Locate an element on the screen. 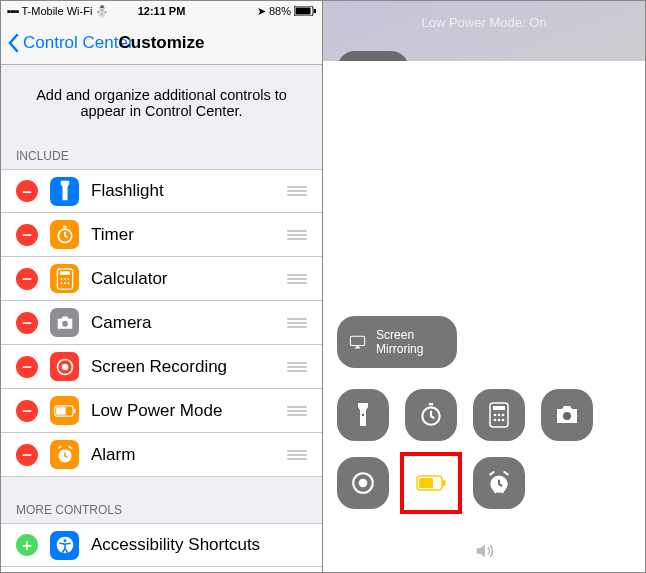  screen-recording-button is located at coordinates (363, 483).